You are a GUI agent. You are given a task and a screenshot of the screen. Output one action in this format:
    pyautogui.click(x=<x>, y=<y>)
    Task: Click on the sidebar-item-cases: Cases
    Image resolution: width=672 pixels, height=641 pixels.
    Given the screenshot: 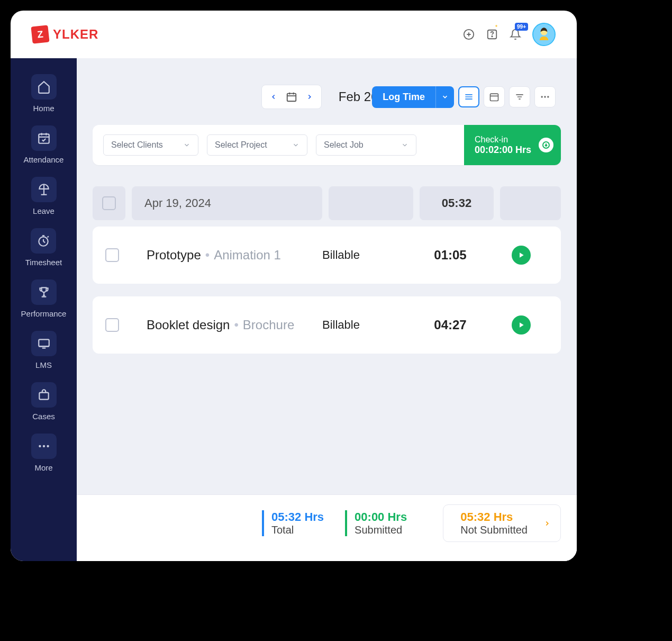 What is the action you would take?
    pyautogui.click(x=44, y=401)
    